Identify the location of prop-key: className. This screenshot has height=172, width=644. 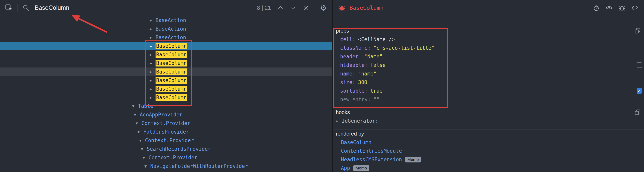
(354, 48).